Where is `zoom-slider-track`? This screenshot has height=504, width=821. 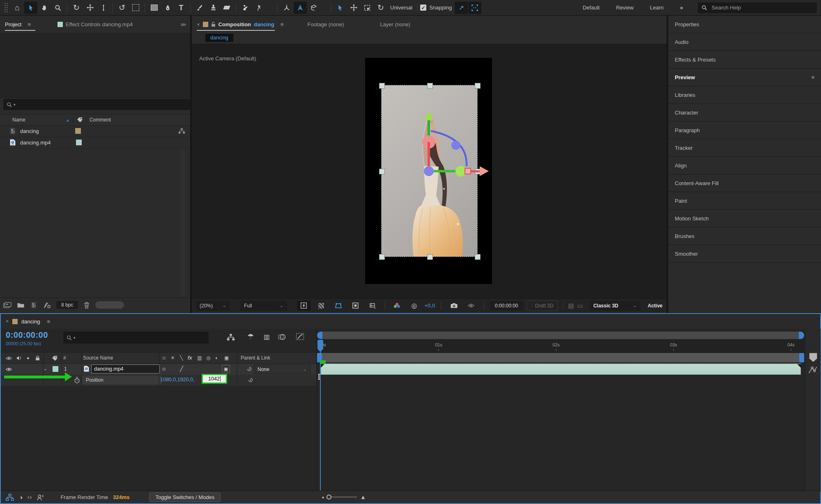
zoom-slider-track is located at coordinates (343, 497).